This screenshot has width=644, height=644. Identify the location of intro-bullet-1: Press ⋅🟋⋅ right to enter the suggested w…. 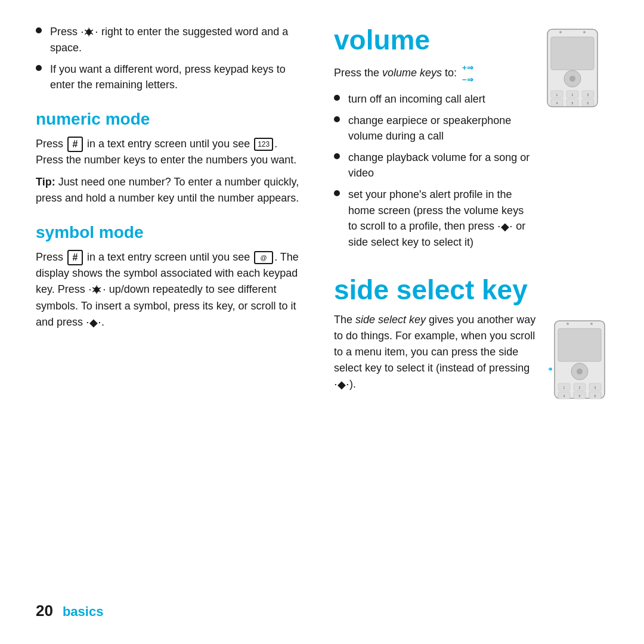
(170, 39).